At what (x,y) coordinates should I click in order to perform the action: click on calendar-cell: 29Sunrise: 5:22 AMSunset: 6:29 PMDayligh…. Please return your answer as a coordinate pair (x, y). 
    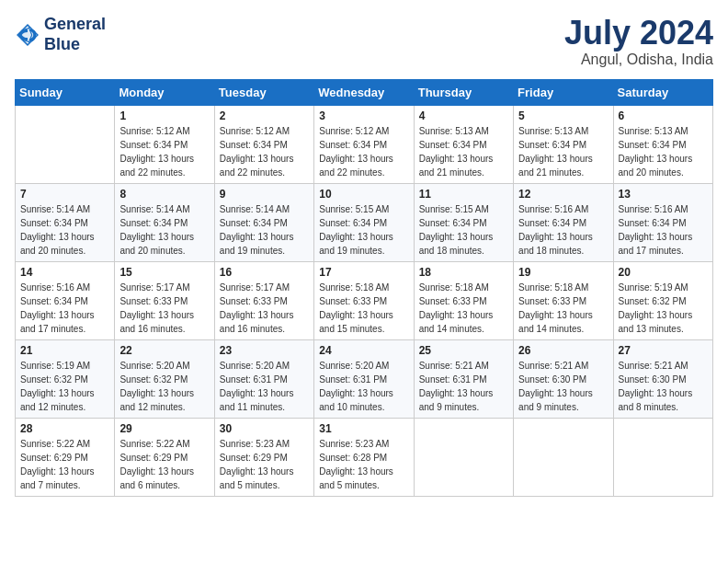
    Looking at the image, I should click on (165, 456).